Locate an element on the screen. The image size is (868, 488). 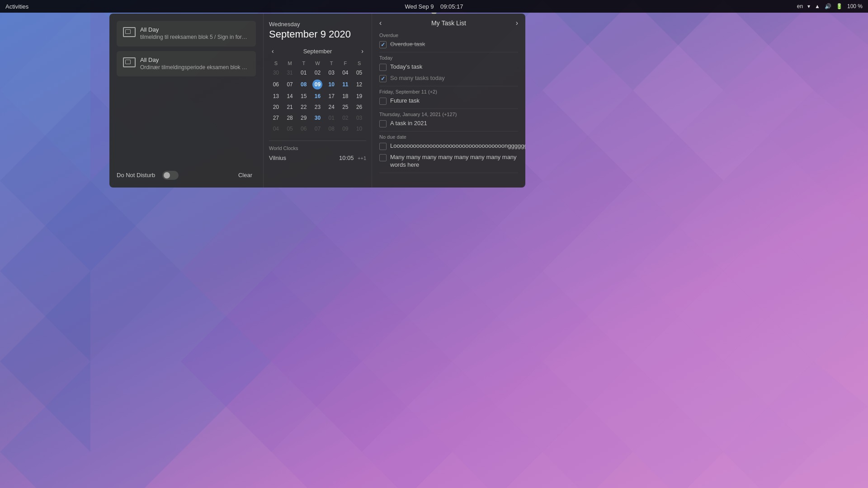
task-item: Many many many many many many many many … is located at coordinates (448, 161).